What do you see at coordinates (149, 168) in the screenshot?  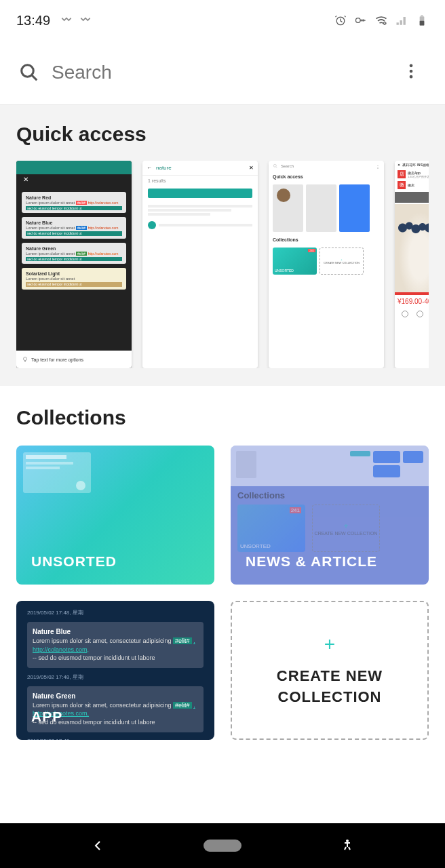 I see `back-icon: ←` at bounding box center [149, 168].